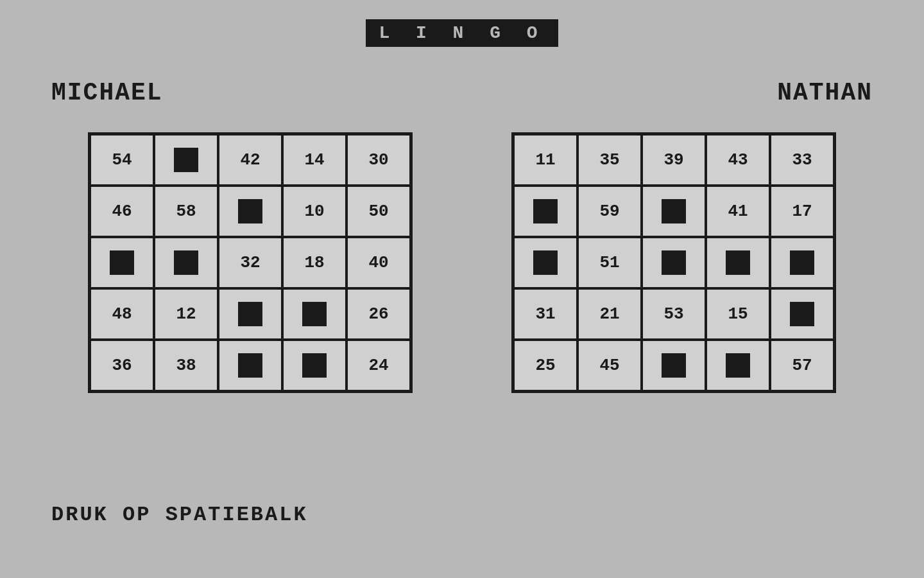 The width and height of the screenshot is (924, 578). Describe the element at coordinates (610, 365) in the screenshot. I see `board-cell: 45` at that location.